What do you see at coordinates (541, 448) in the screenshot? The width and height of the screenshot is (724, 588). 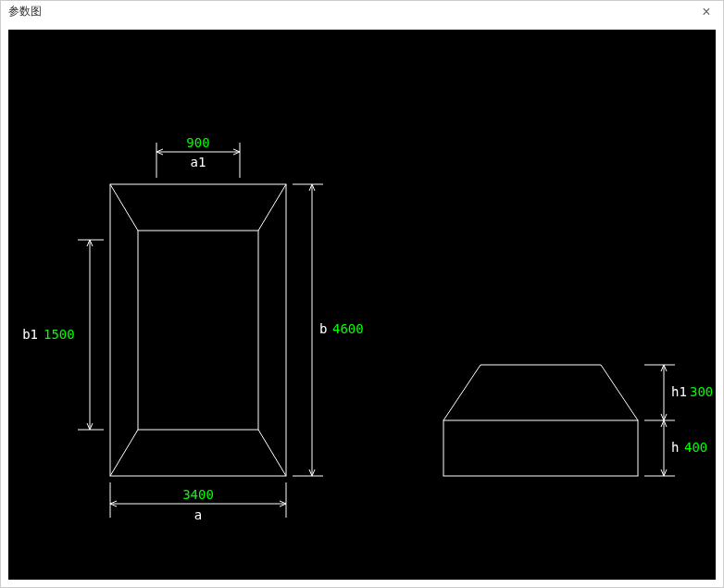 I see `elev-base` at bounding box center [541, 448].